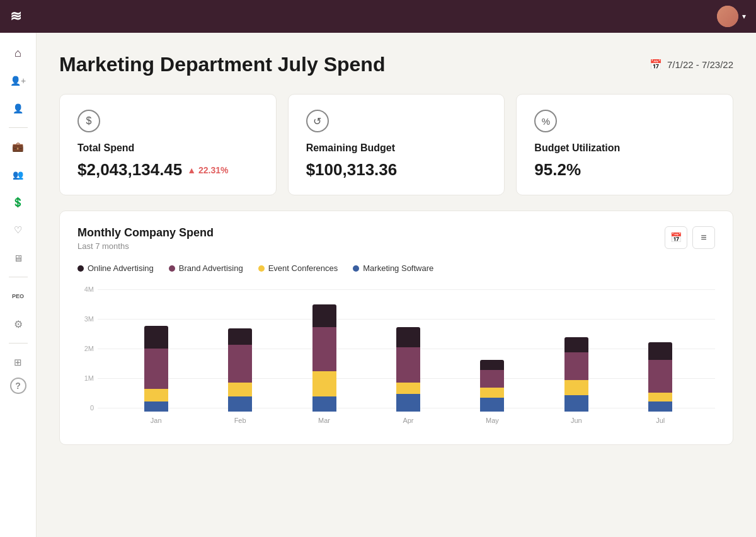 The image size is (756, 537). What do you see at coordinates (408, 388) in the screenshot?
I see `bar-segment-apr-events` at bounding box center [408, 388].